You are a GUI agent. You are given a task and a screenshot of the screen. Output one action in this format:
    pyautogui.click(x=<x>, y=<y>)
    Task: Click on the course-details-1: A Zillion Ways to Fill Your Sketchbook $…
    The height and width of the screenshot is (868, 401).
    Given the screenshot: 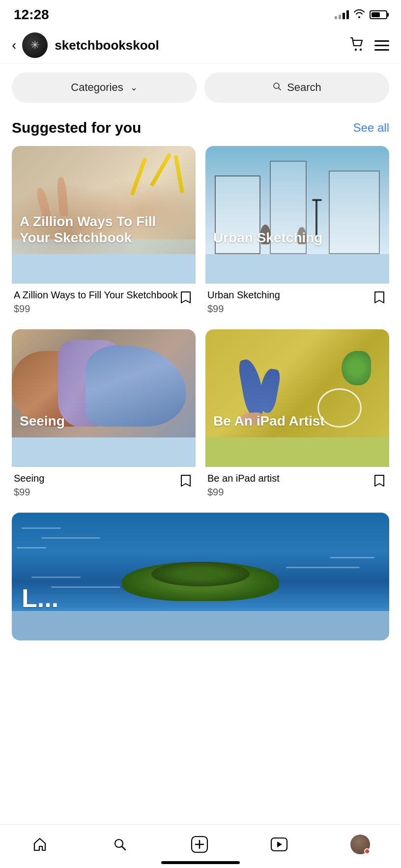 What is the action you would take?
    pyautogui.click(x=96, y=302)
    